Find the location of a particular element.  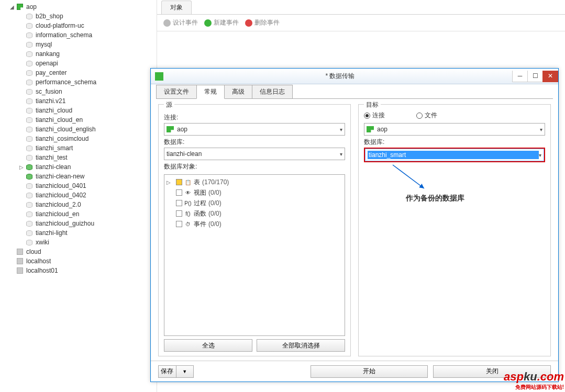

tree-item: tianzhi_cloud_english is located at coordinates (79, 129).